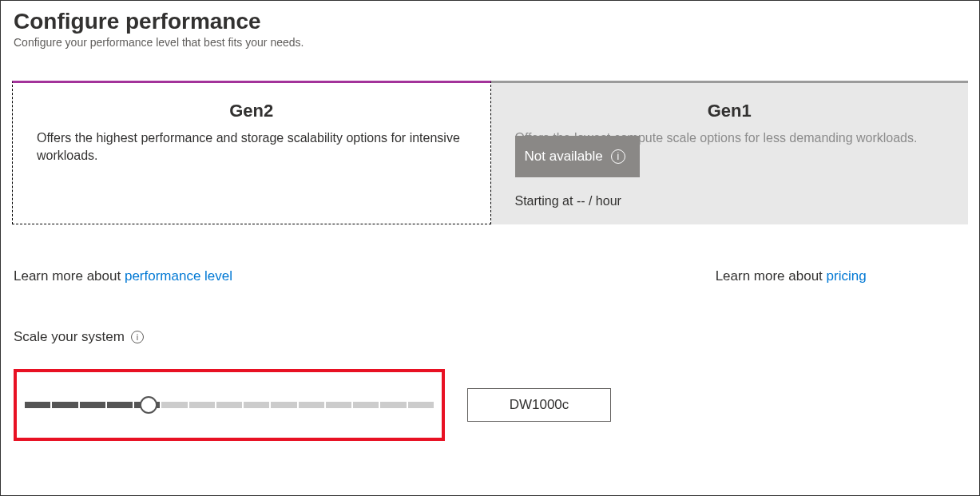  What do you see at coordinates (252, 147) in the screenshot?
I see `tab-gen2-desc: Offers the highest performance and stora…` at bounding box center [252, 147].